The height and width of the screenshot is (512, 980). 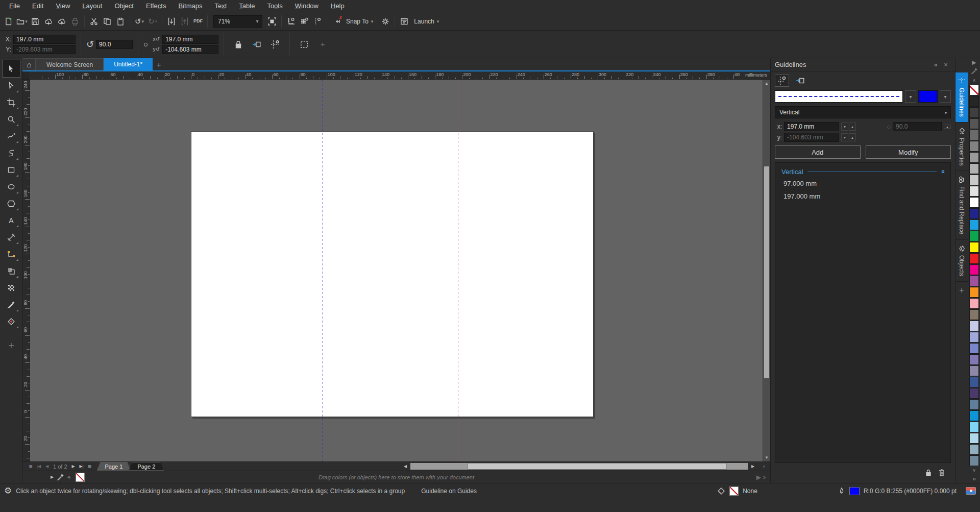 What do you see at coordinates (90, 467) in the screenshot?
I see `add-page-end-button: ⊞` at bounding box center [90, 467].